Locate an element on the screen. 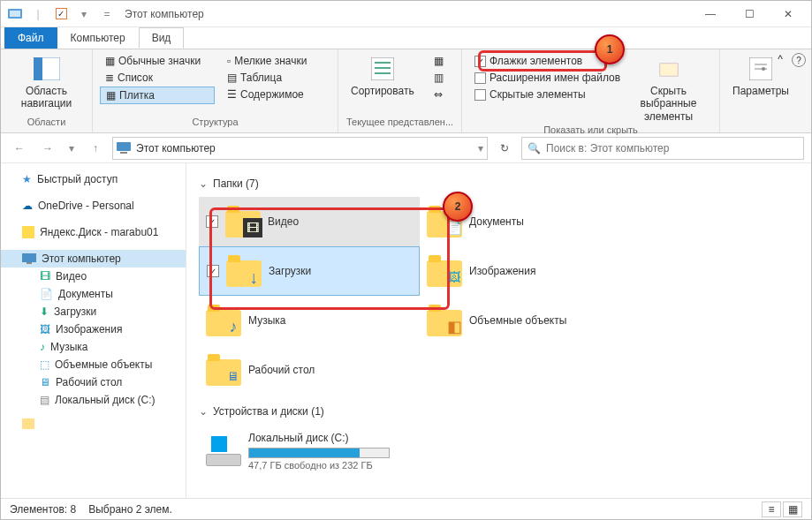 Image resolution: width=812 pixels, height=520 pixels. small-icons-icon: ▫ is located at coordinates (229, 61).